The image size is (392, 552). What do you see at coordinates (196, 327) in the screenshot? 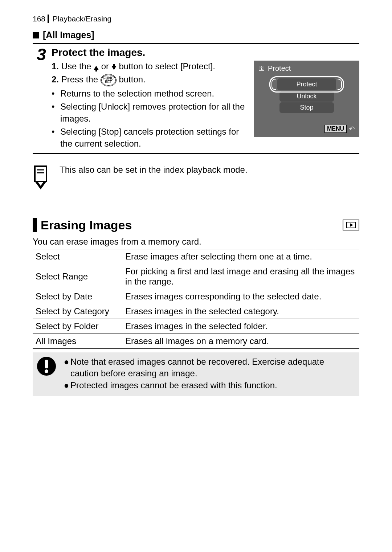
I see `table-row: Select by FolderErases images in the sel…` at bounding box center [196, 327].